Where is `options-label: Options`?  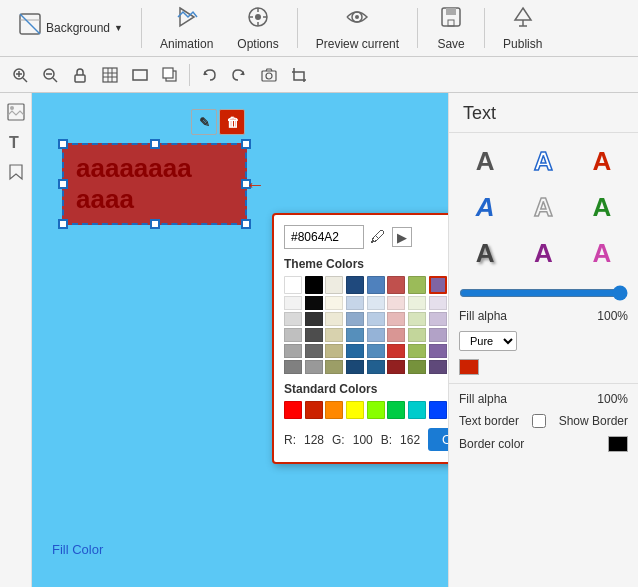
options-label: Options is located at coordinates (258, 44).